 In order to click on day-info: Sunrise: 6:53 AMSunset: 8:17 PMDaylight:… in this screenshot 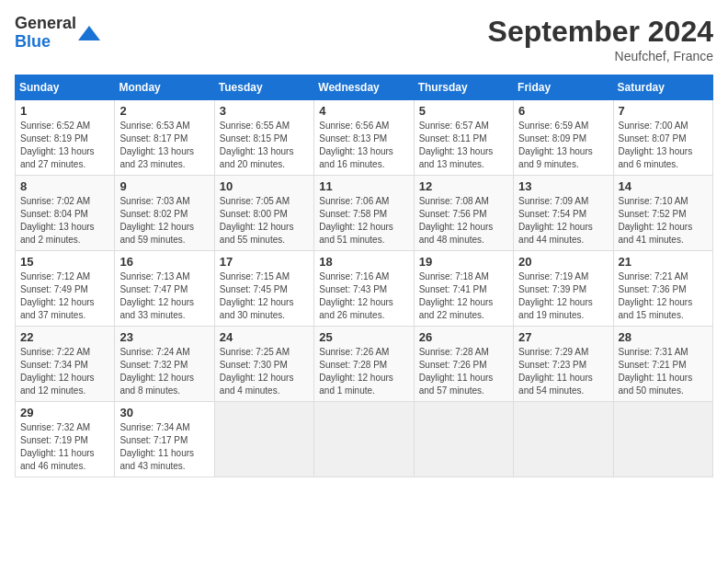, I will do `click(164, 145)`.